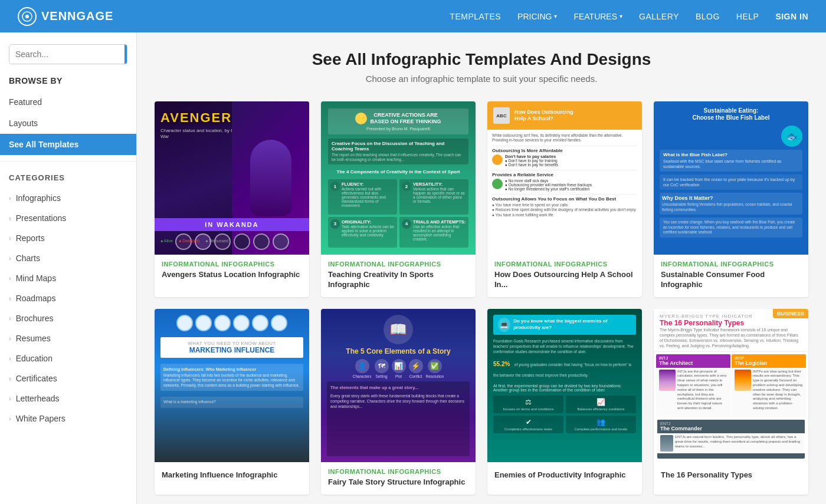 The height and width of the screenshot is (504, 826). I want to click on search-input, so click(67, 54).